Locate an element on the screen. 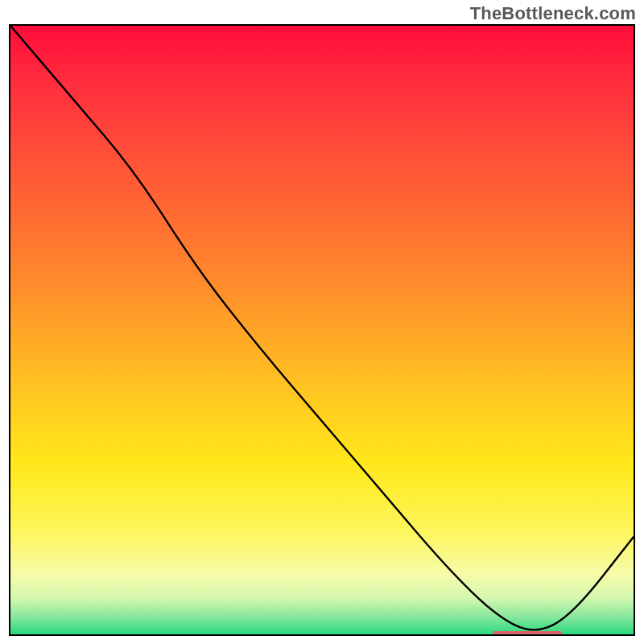  brand-watermark: TheBottleneck.com is located at coordinates (553, 14).